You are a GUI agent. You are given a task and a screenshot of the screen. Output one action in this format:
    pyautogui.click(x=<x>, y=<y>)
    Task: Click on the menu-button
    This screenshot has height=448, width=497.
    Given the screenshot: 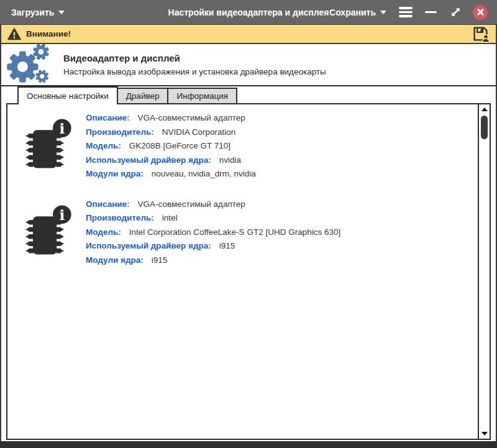 What is the action you would take?
    pyautogui.click(x=406, y=12)
    